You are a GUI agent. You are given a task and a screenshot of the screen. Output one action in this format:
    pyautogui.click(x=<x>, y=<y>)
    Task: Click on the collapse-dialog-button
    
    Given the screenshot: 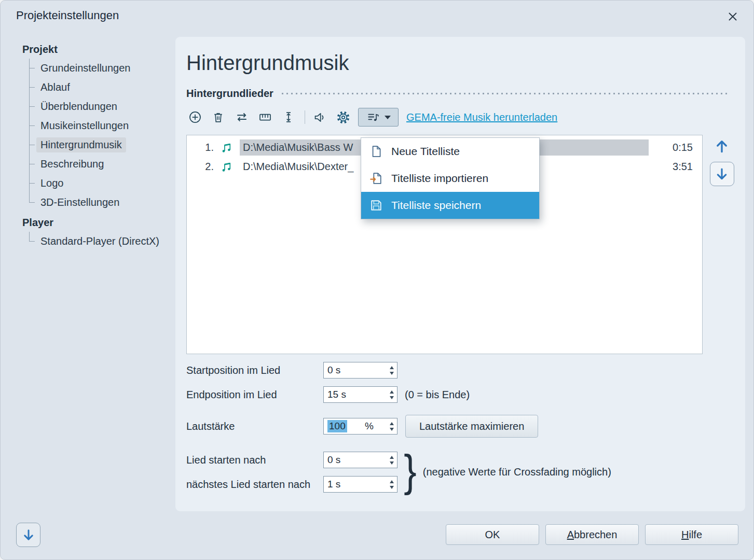 What is the action you would take?
    pyautogui.click(x=28, y=535)
    